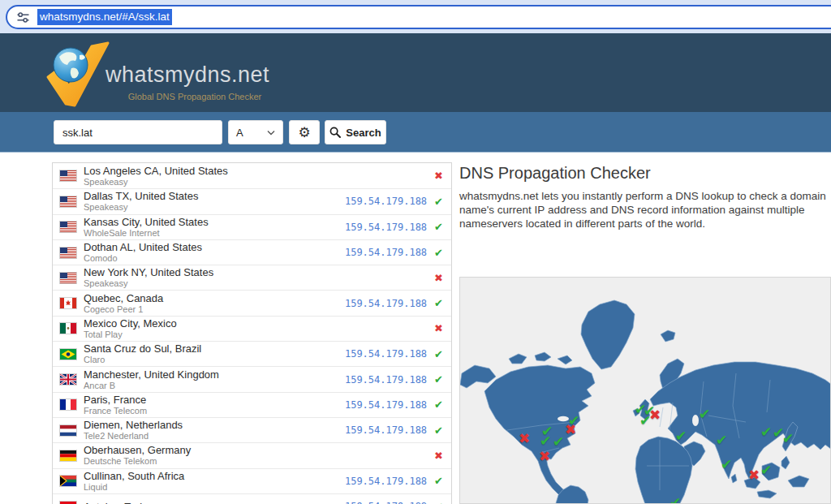  Describe the element at coordinates (252, 498) in the screenshot. I see `server-row: Antalya, Turkey159.54.179.188✔` at that location.